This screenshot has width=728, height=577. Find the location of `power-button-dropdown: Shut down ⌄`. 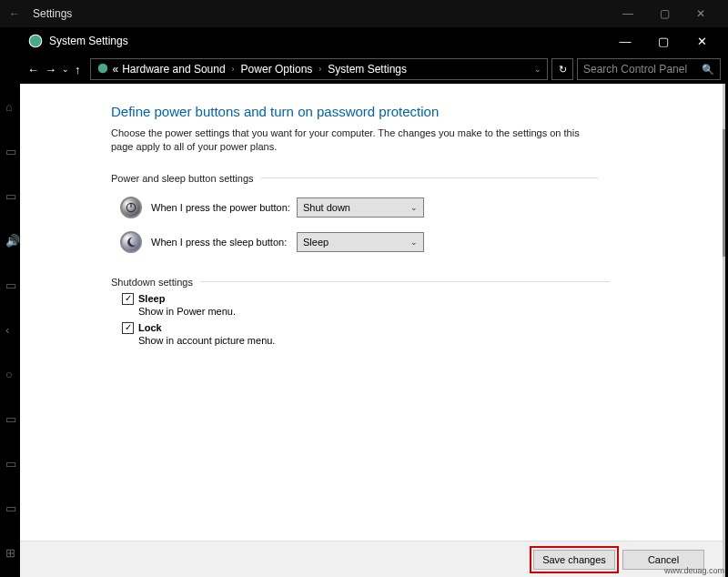

power-button-dropdown: Shut down ⌄ is located at coordinates (360, 208).